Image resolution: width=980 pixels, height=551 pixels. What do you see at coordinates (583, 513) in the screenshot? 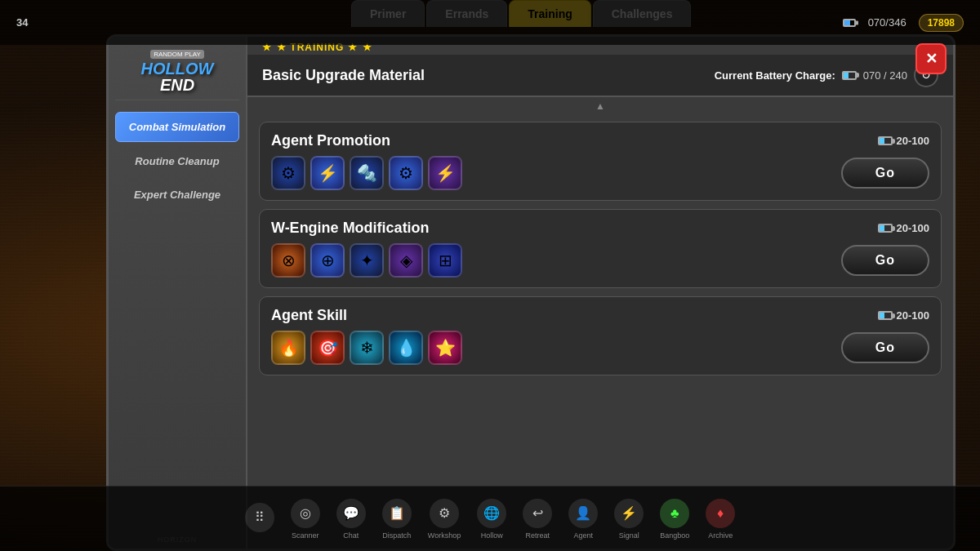
I see `agent-icon: 👤` at bounding box center [583, 513].